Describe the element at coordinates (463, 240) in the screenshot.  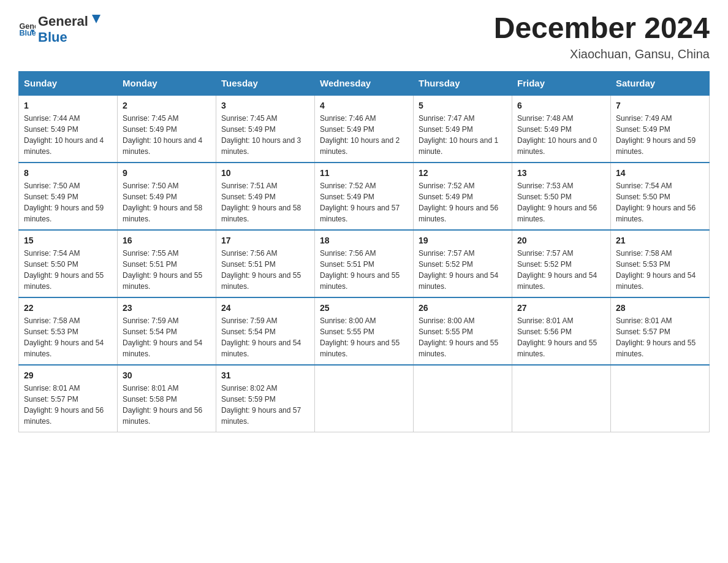
I see `day-number: 19` at that location.